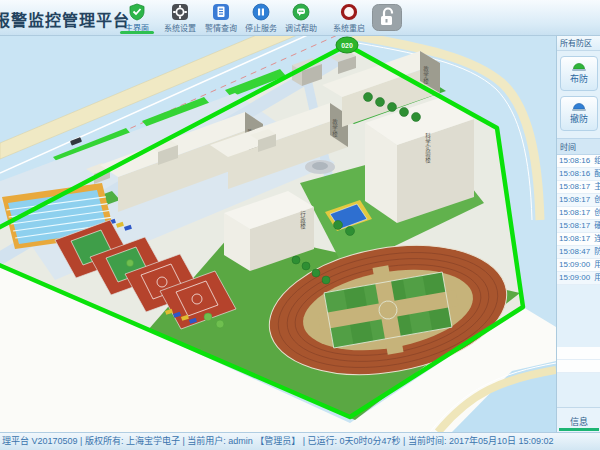  I want to click on building-label: 行政楼, so click(303, 220).